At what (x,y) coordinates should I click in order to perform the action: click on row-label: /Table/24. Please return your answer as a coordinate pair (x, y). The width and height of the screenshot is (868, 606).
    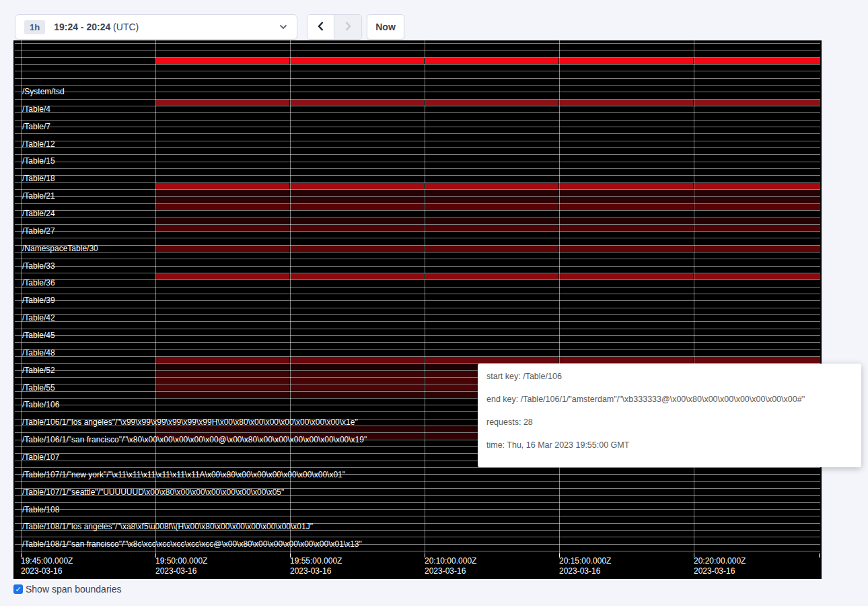
    Looking at the image, I should click on (39, 213).